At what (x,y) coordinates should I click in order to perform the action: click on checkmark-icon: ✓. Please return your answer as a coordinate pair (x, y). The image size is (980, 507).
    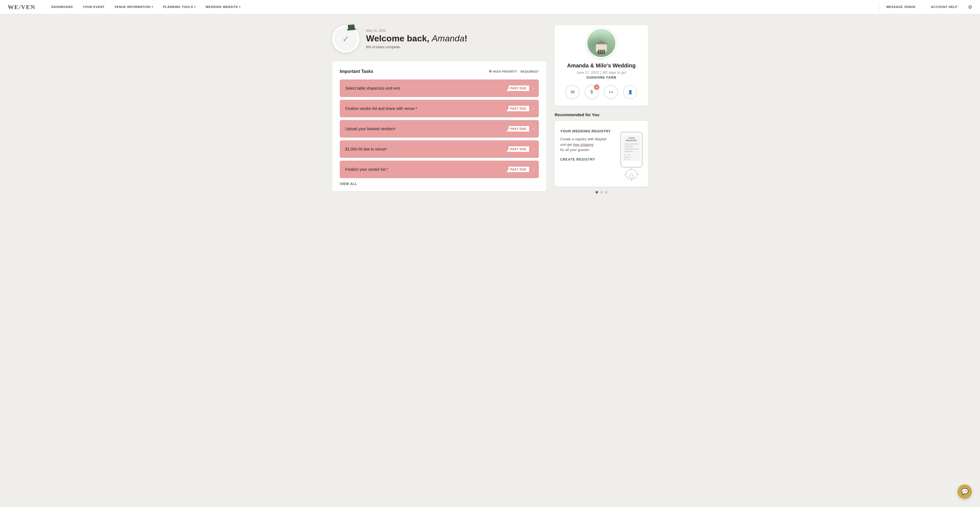
    Looking at the image, I should click on (346, 39).